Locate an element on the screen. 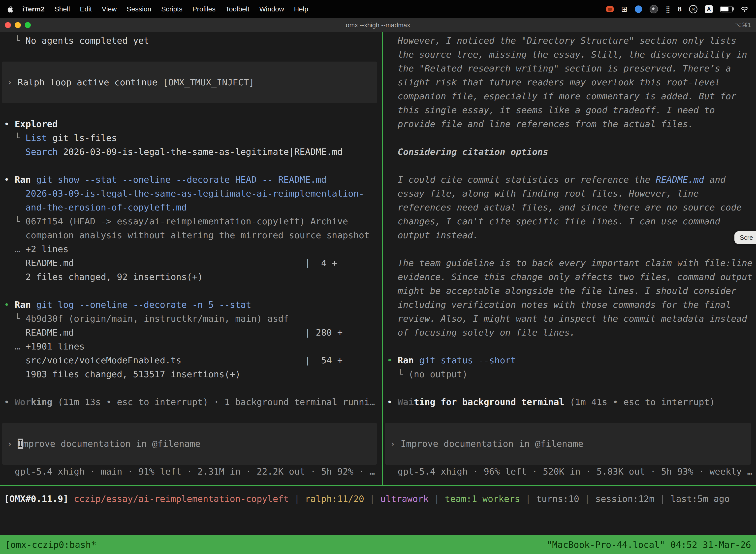  window-controls is located at coordinates (15, 25).